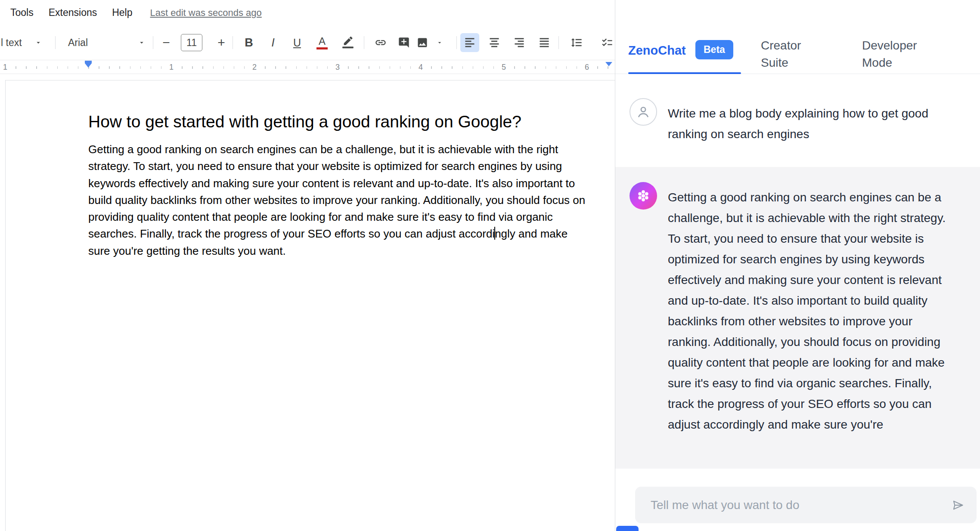 The image size is (980, 531). I want to click on text-color-button: A, so click(322, 43).